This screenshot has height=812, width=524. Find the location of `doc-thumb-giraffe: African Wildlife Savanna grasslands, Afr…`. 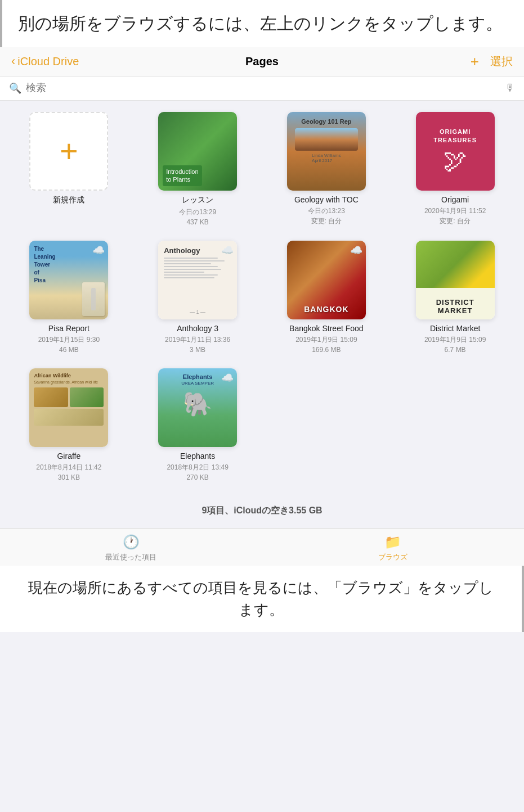

doc-thumb-giraffe: African Wildlife Savanna grasslands, Afr… is located at coordinates (69, 408).